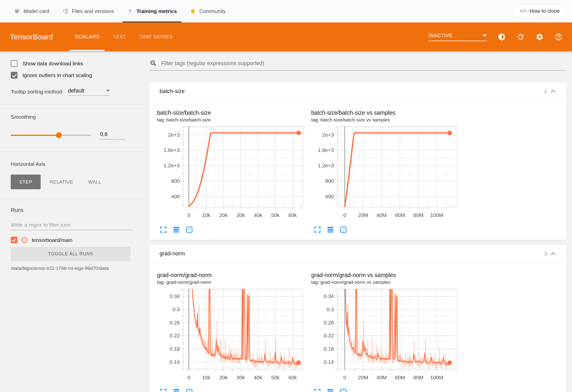 The width and height of the screenshot is (572, 392). I want to click on svg-text: 0.18, so click(175, 349).